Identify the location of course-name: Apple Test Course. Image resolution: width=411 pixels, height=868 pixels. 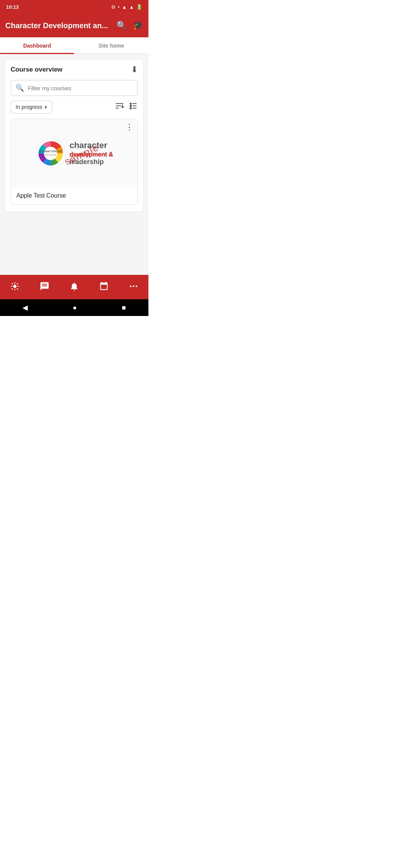
(41, 196).